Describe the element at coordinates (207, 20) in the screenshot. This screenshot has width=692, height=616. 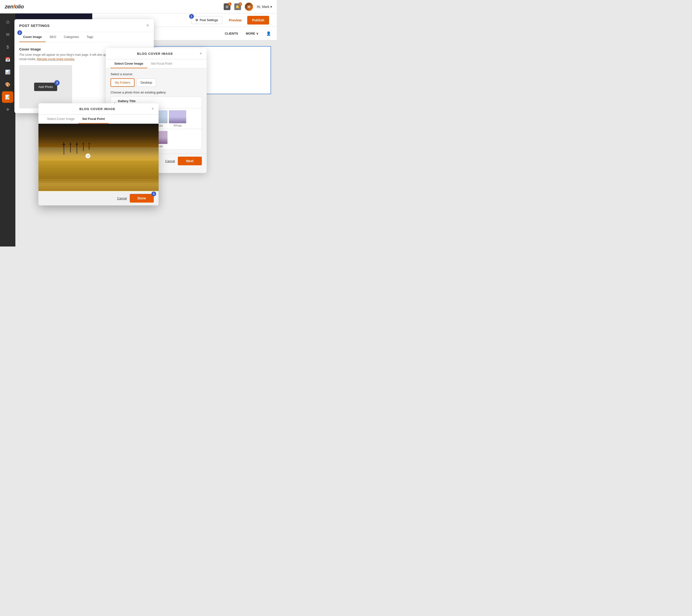
I see `post-settings-button: ⚙ Post Settings 1` at that location.